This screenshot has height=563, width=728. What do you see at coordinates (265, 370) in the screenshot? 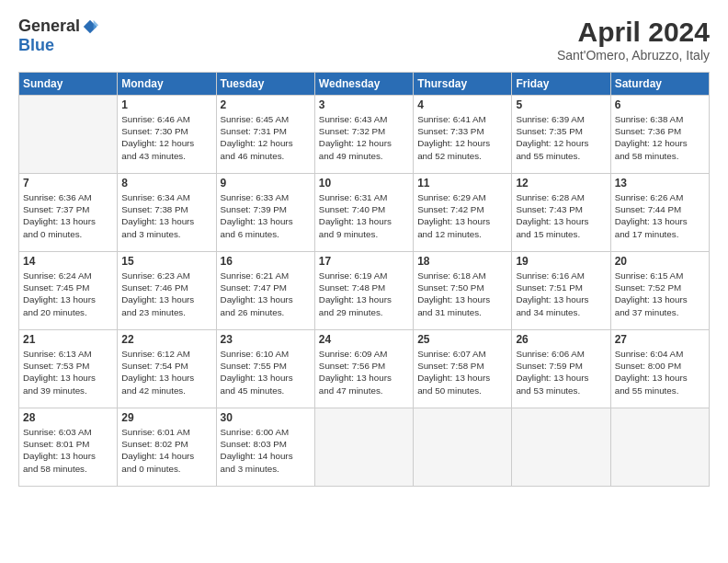
I see `calendar-cell: 23Sunrise: 6:10 AM Sunset: 7:55 PM Dayli…` at bounding box center [265, 370].